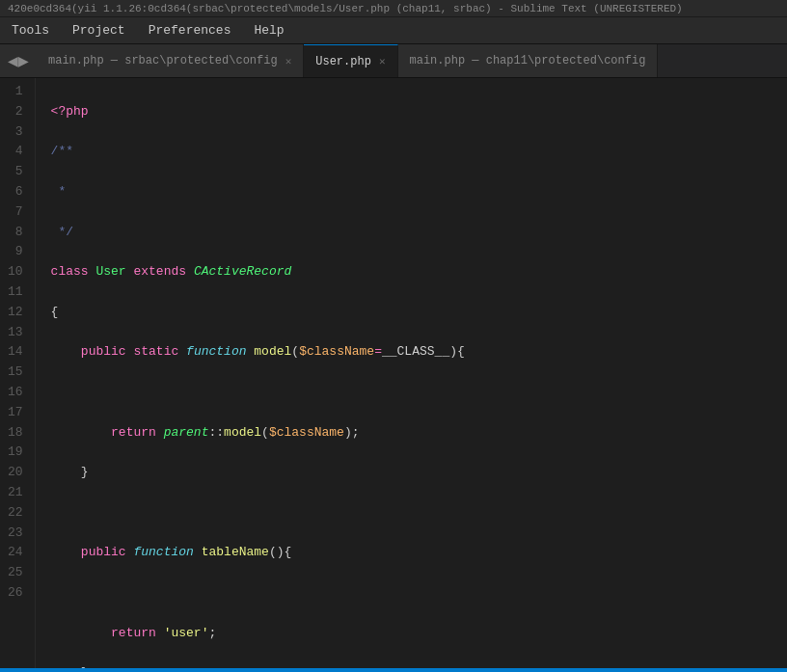 Image resolution: width=787 pixels, height=672 pixels. What do you see at coordinates (15, 594) in the screenshot?
I see `line-num: 26` at bounding box center [15, 594].